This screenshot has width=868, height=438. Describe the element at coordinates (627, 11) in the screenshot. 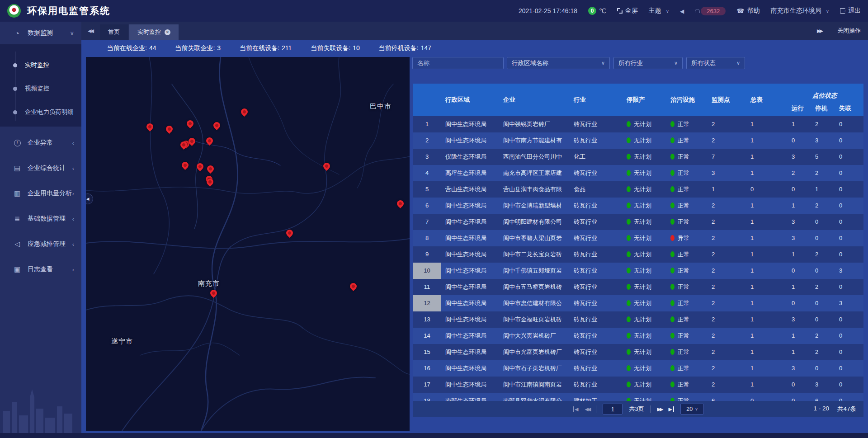

I see `fullscreen-button: 全屏` at that location.